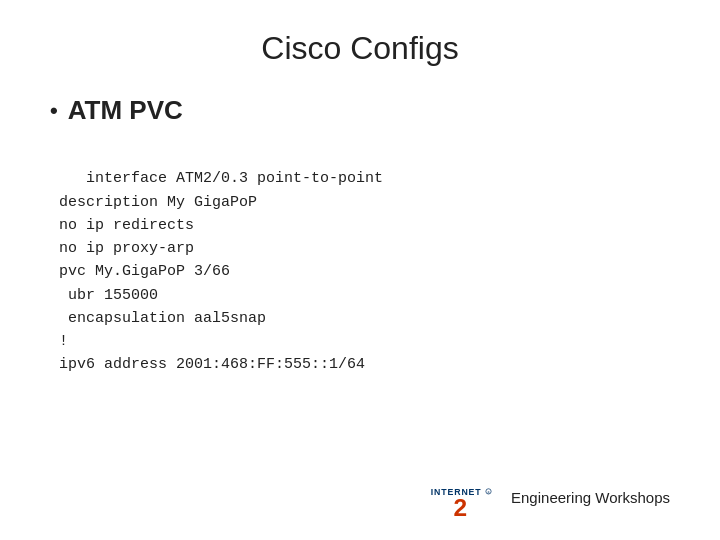 Image resolution: width=720 pixels, height=540 pixels. I want to click on code-line-8: !, so click(59, 342).